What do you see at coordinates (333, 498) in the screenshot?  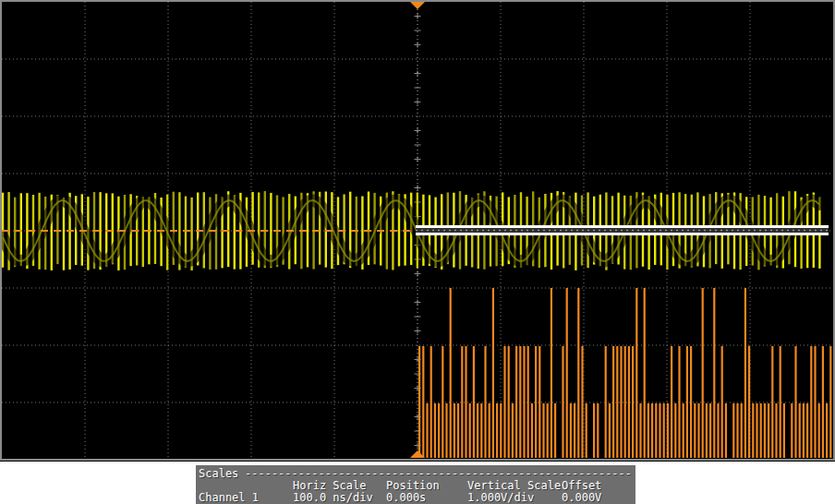 I see `channel1-horiz-scale-value: 100.0 ns/div` at bounding box center [333, 498].